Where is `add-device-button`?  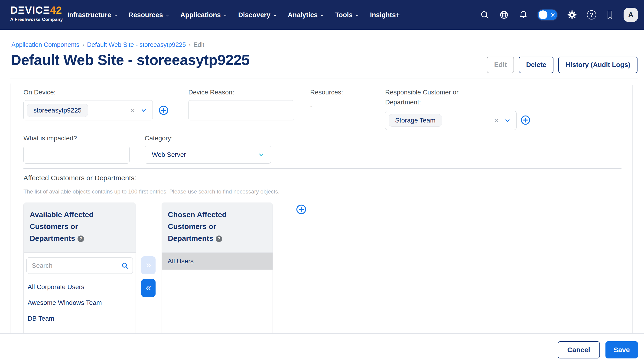
add-device-button is located at coordinates (164, 110).